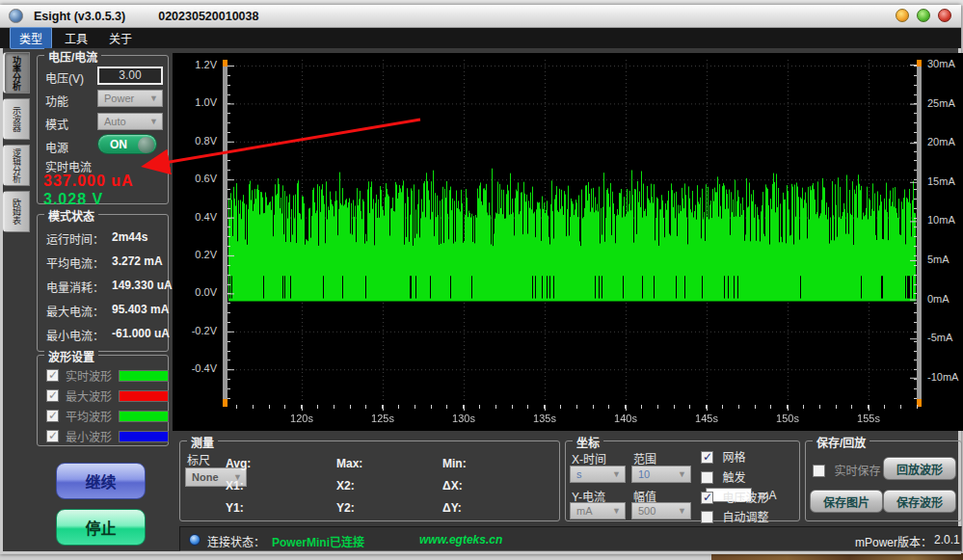  I want to click on time-axis-tick-label: 120s, so click(302, 418).